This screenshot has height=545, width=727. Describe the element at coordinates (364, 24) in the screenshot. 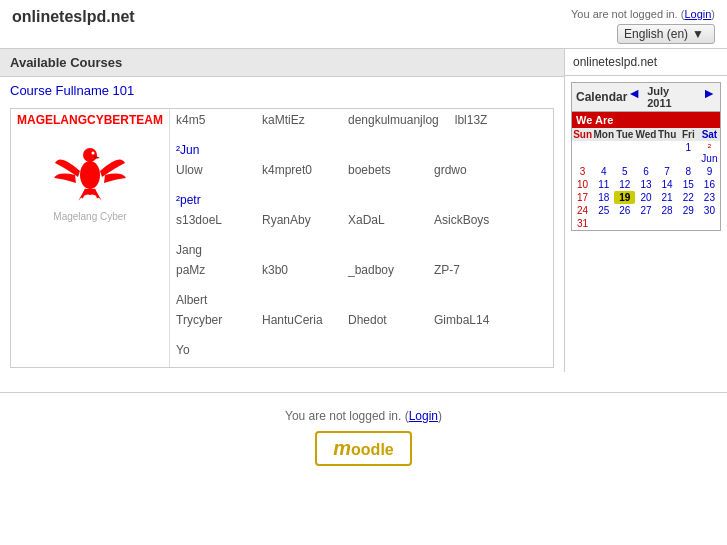

I see `page-header: onlineteslpd.net You are not logged in. …` at that location.